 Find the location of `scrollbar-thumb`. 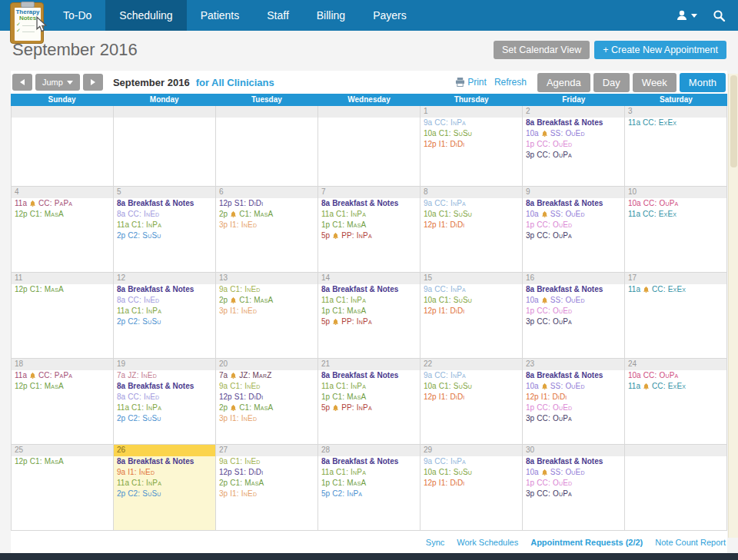

scrollbar-thumb is located at coordinates (733, 121).